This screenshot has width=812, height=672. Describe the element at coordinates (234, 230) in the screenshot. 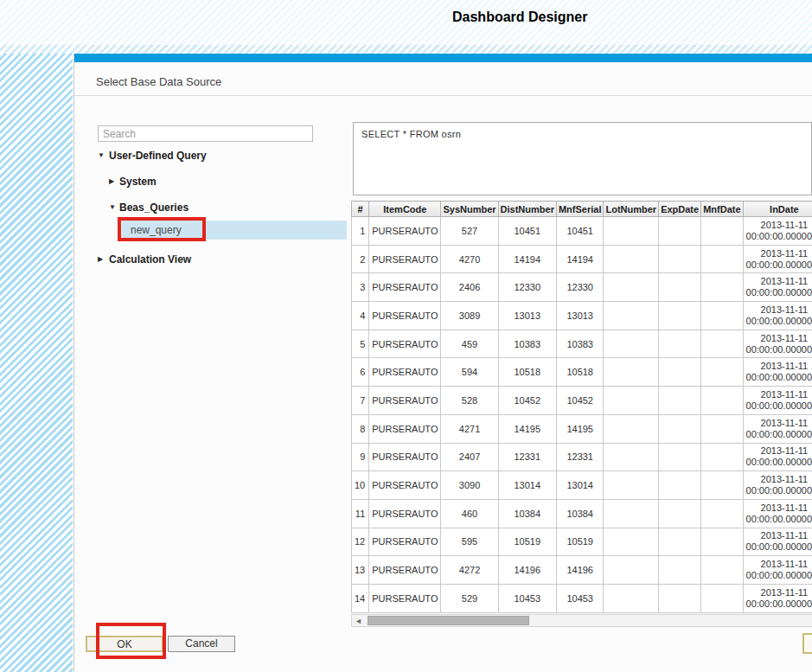

I see `tree-item-new-query: new_query` at that location.